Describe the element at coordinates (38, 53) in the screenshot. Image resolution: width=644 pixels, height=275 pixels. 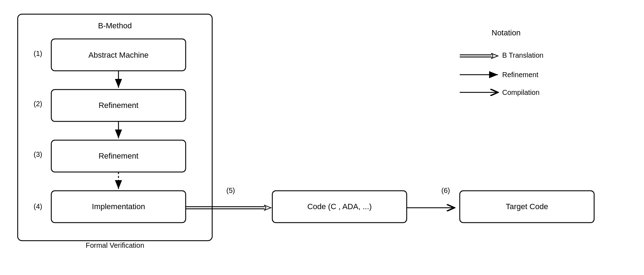
I see `node1-number: (1)` at that location.